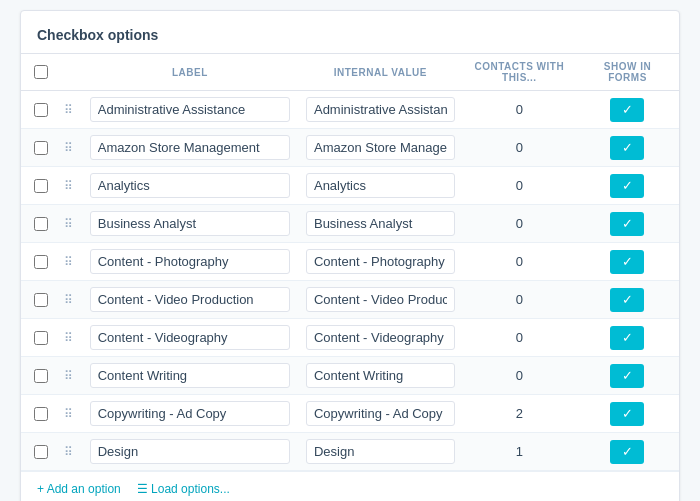 The width and height of the screenshot is (700, 501). I want to click on select-all-checkbox, so click(41, 72).